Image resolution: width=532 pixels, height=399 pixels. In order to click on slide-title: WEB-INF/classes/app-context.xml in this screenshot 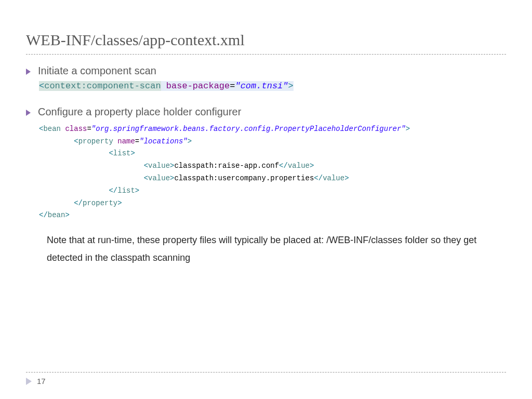, I will do `click(266, 43)`.